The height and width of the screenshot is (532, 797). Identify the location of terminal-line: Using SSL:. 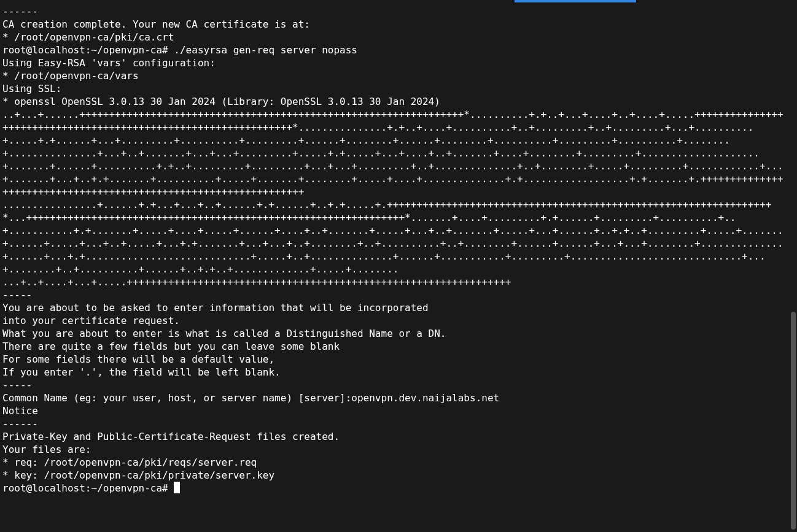
(394, 88).